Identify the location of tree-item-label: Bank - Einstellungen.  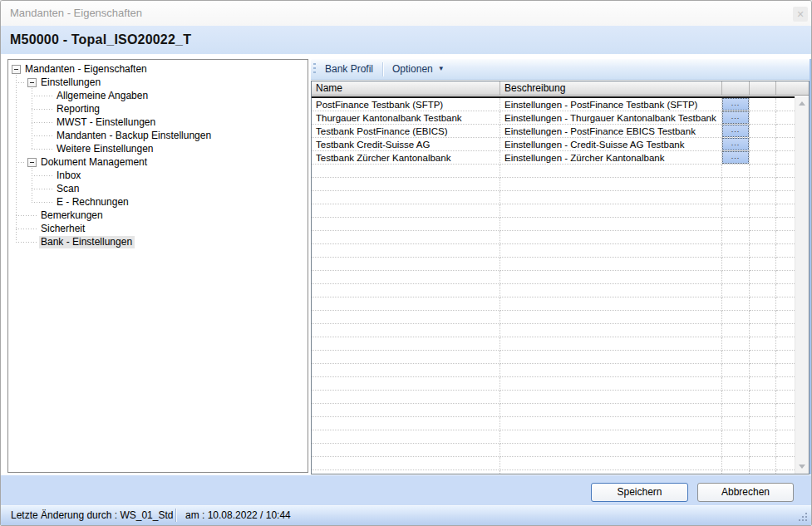
(86, 243).